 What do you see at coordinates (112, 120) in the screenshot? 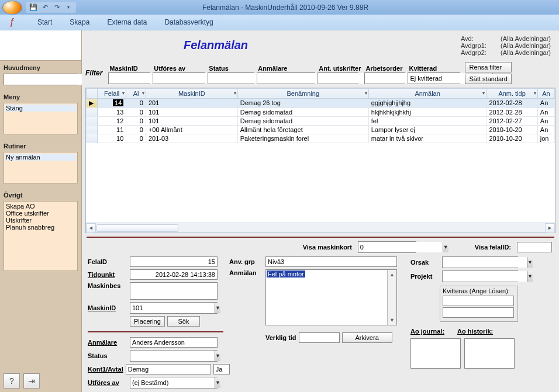
I see `cell-felall: 12` at bounding box center [112, 120].